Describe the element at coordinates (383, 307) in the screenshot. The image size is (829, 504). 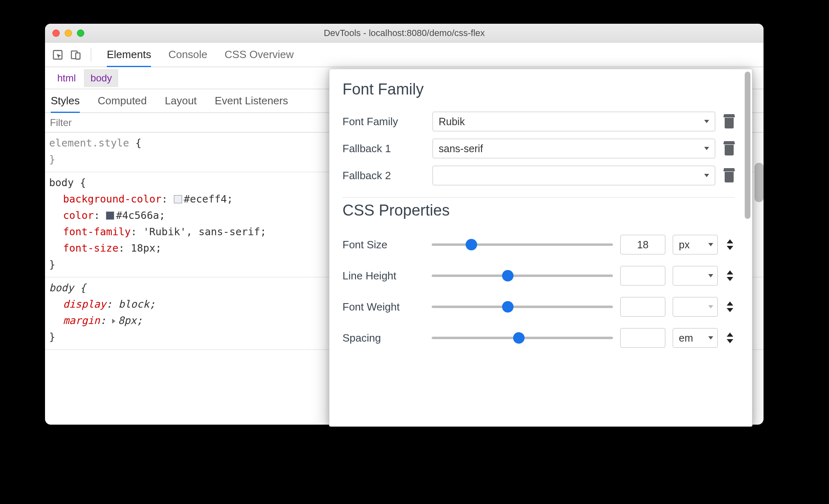
I see `property-label: Font Weight` at that location.